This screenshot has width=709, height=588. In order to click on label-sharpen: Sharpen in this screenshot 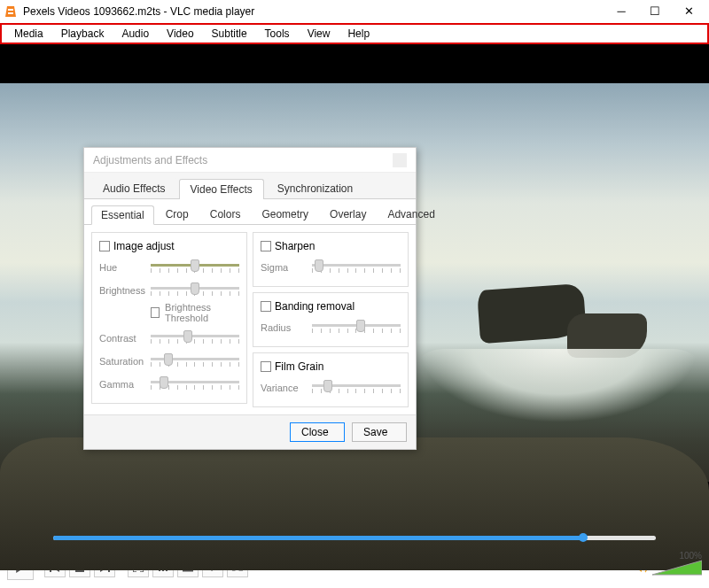, I will do `click(294, 246)`.